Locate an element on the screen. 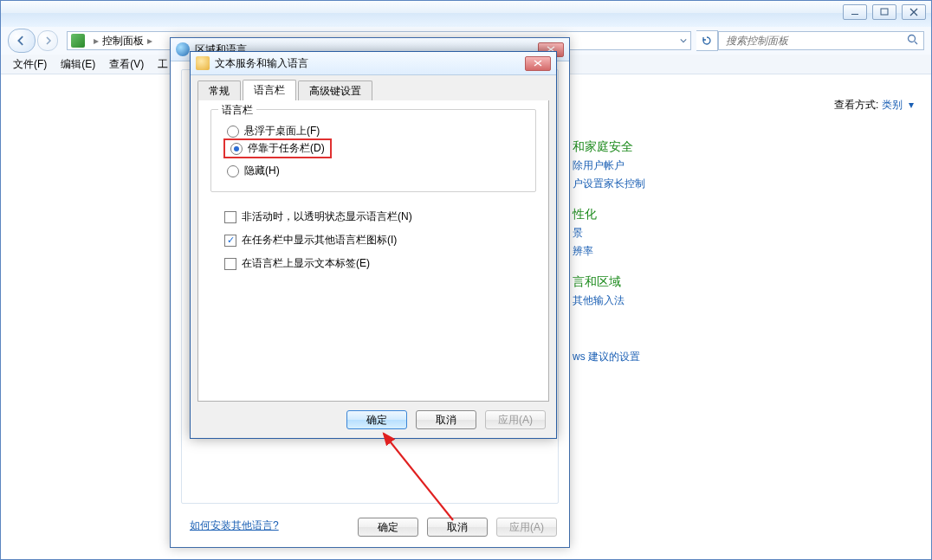  view-mode-label: 查看方式: is located at coordinates (856, 105).